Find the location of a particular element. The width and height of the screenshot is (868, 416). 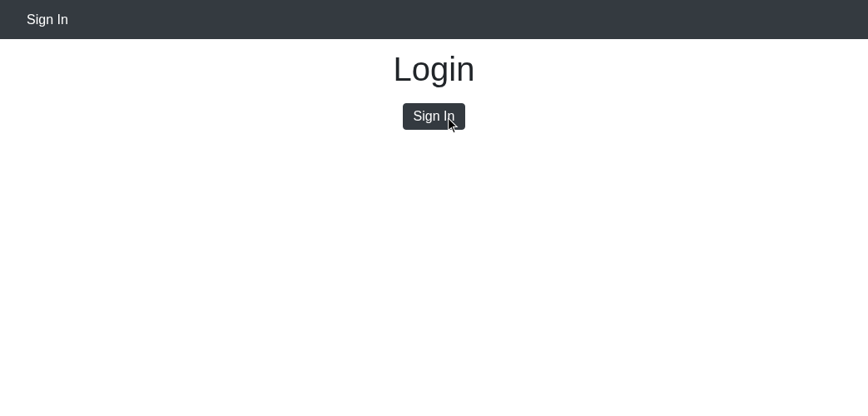

signin-button: Sign In is located at coordinates (434, 116).